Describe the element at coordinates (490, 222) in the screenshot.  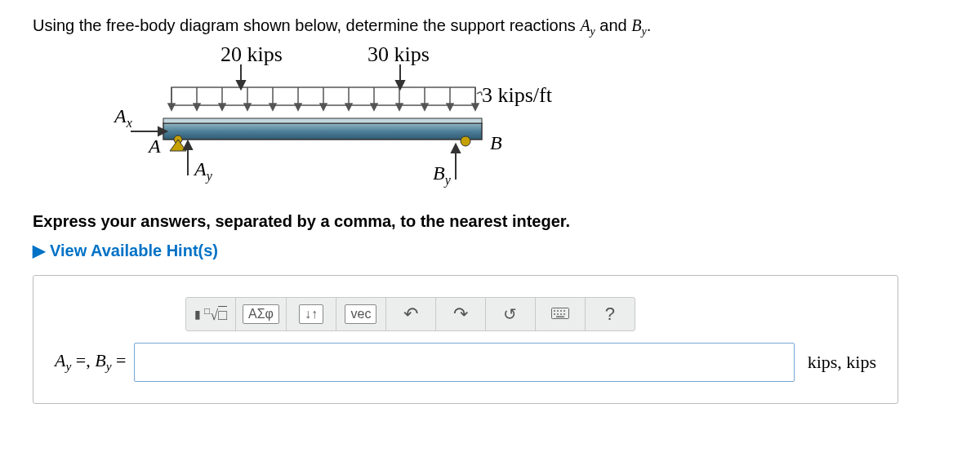
I see `instruction-text: Express your answers, separated by a com…` at that location.